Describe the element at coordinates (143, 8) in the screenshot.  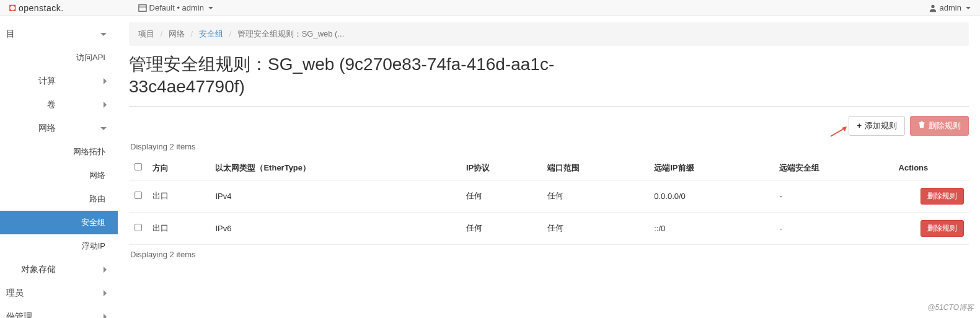
I see `domain-icon` at that location.